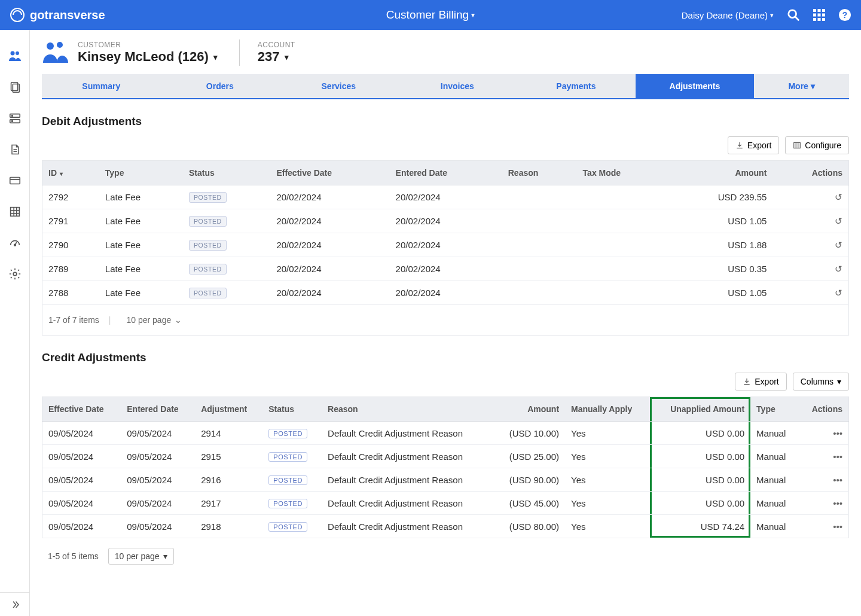 This screenshot has width=861, height=616. What do you see at coordinates (71, 173) in the screenshot?
I see `col-id: ID ▾` at bounding box center [71, 173].